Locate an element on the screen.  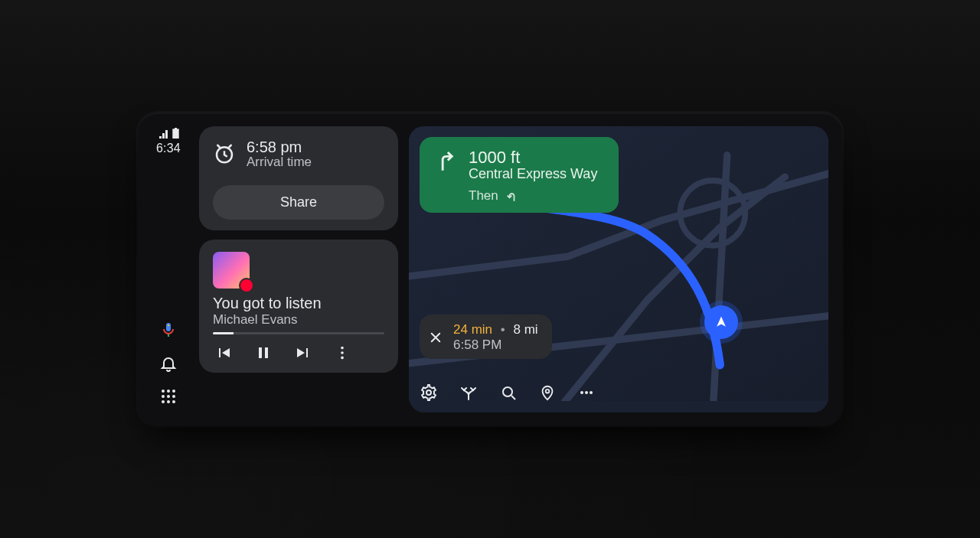
album-art is located at coordinates (231, 270).